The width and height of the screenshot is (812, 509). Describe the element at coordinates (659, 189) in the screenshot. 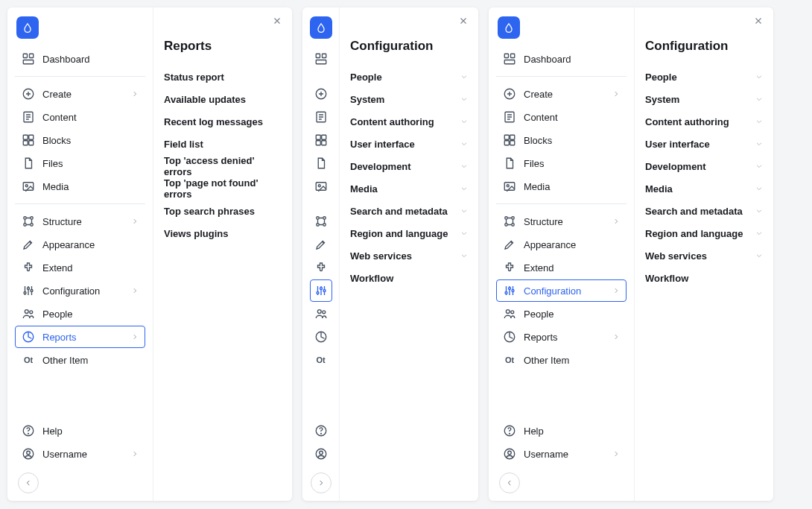

I see `panel-item-label: Media` at that location.